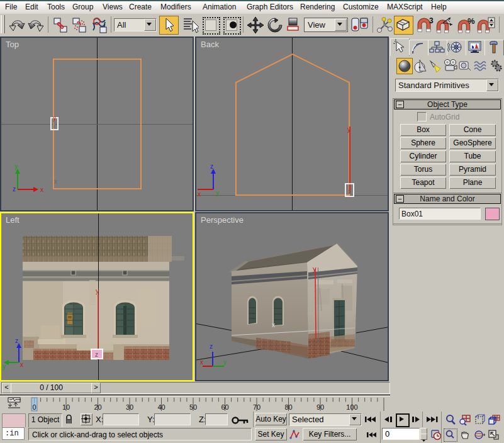  I want to click on svg-text: 40, so click(161, 407).